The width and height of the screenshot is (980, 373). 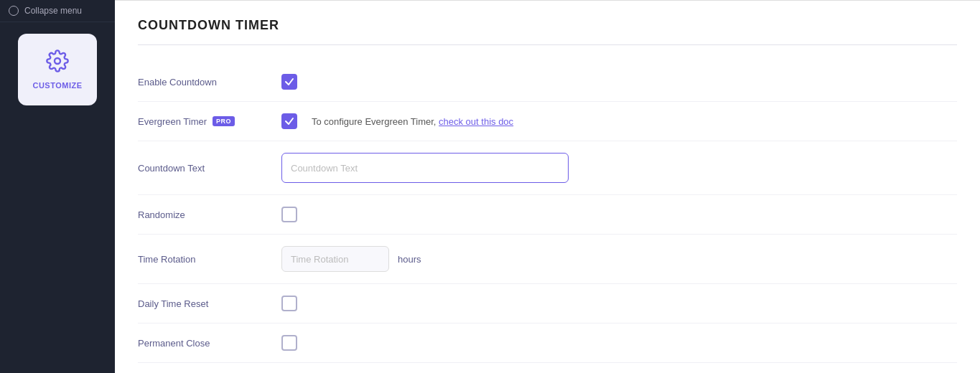 I want to click on evergreen-note: To configure Evergreen Timer, check out …, so click(x=412, y=122).